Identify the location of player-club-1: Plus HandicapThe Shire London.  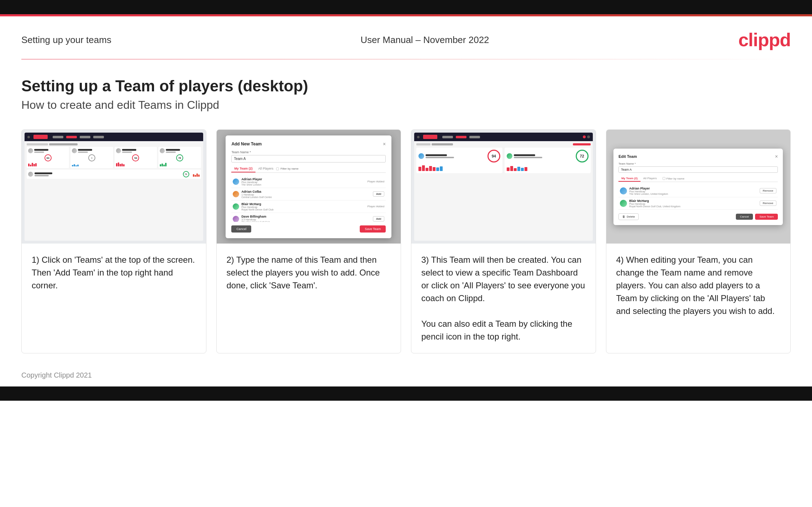
(304, 183).